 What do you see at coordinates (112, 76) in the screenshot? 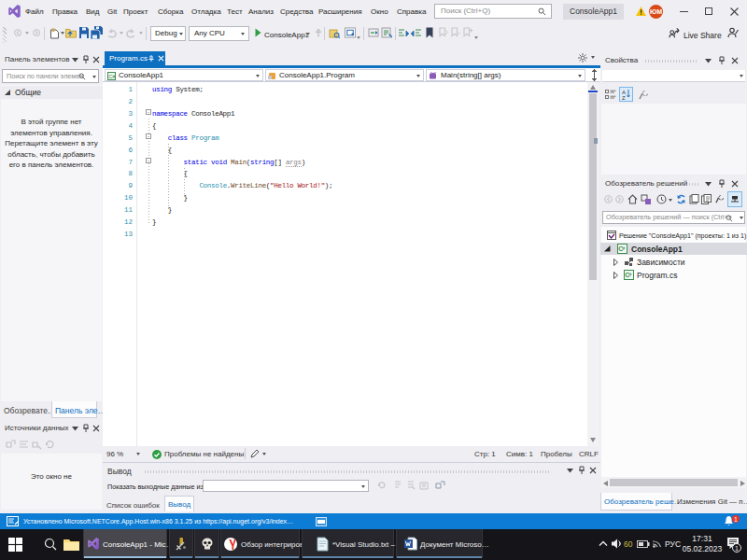
I see `svg-text: C#` at bounding box center [112, 76].